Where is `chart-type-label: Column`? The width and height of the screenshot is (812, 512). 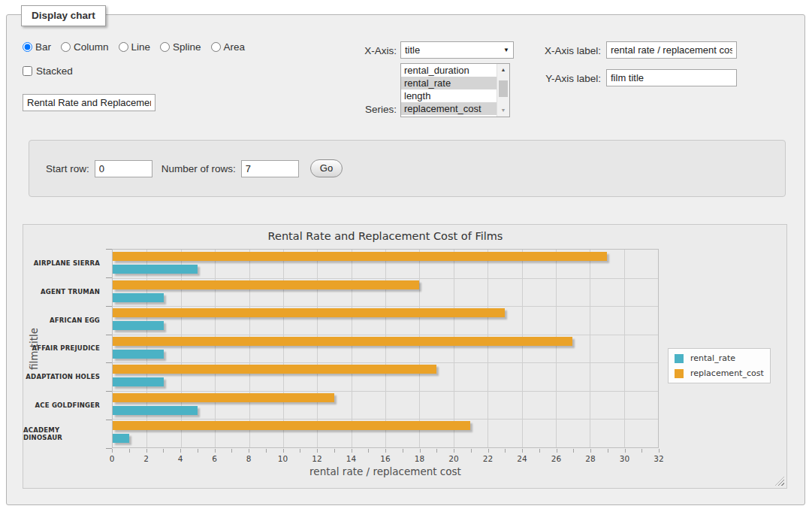
chart-type-label: Column is located at coordinates (92, 47).